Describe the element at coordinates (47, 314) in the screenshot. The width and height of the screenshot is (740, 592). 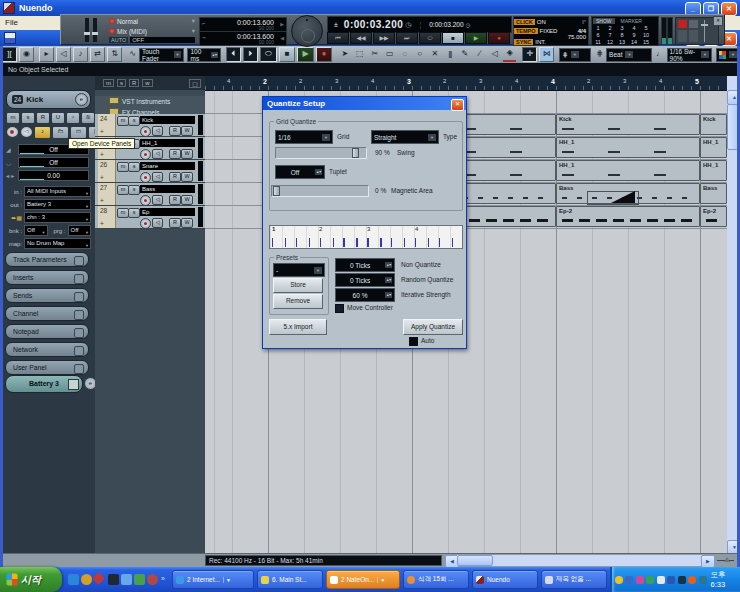
I see `inspector-section-channel: Channel` at that location.